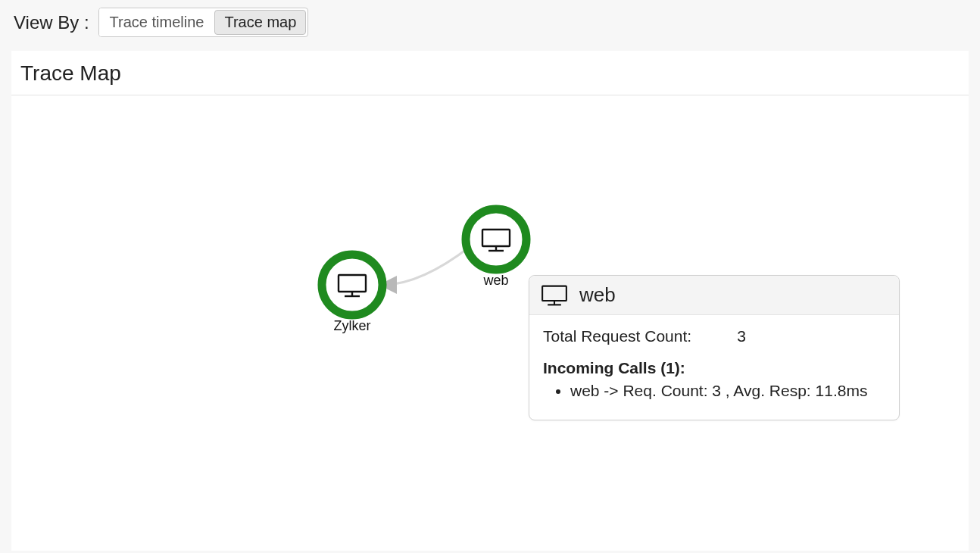 The width and height of the screenshot is (980, 553). I want to click on edge-web-to-zylker, so click(426, 266).